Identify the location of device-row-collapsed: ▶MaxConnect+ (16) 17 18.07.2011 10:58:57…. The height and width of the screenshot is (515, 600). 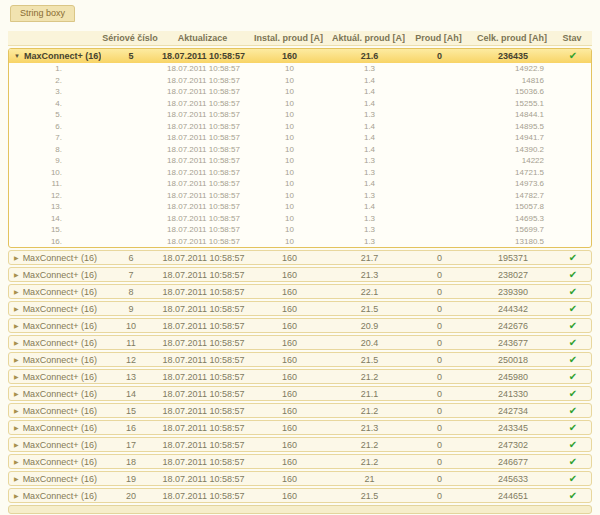
(300, 444).